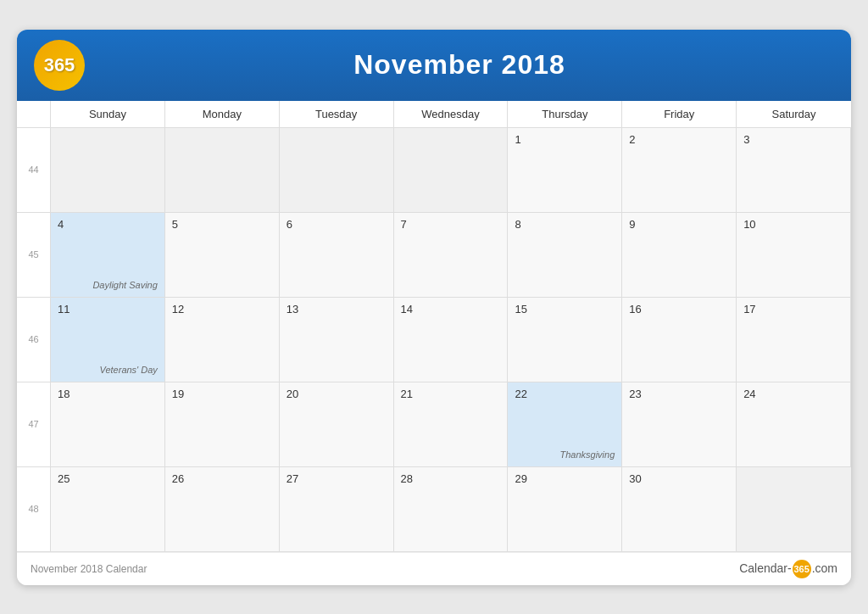  I want to click on week-label-45: 45, so click(34, 255).